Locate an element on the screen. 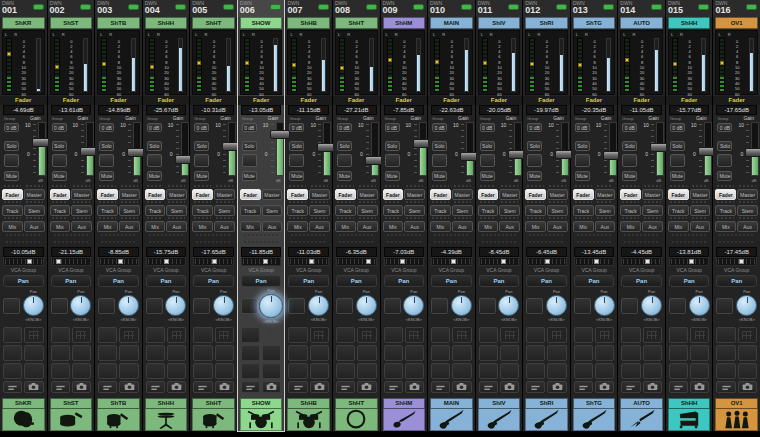 This screenshot has height=437, width=760. channel-header: DWN 004 is located at coordinates (166, 8).